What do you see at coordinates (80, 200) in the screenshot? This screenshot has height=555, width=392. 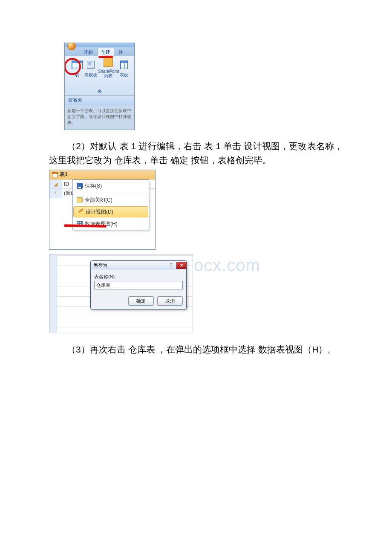 I see `close-icon` at bounding box center [80, 200].